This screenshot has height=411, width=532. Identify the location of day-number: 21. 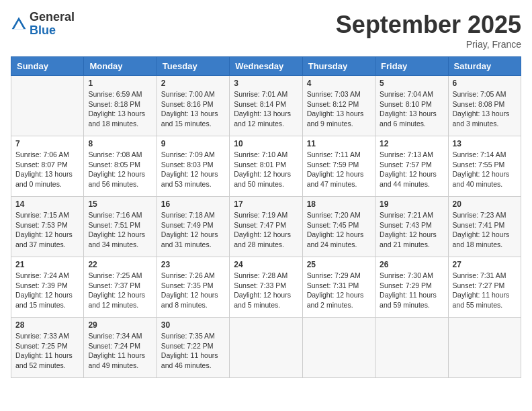
(47, 265).